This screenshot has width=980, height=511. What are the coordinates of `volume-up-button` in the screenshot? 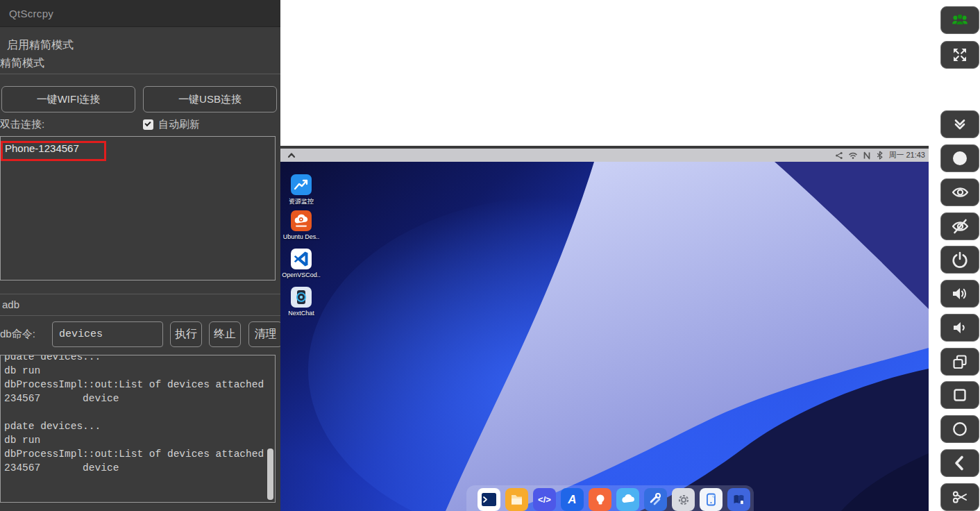 It's located at (960, 294).